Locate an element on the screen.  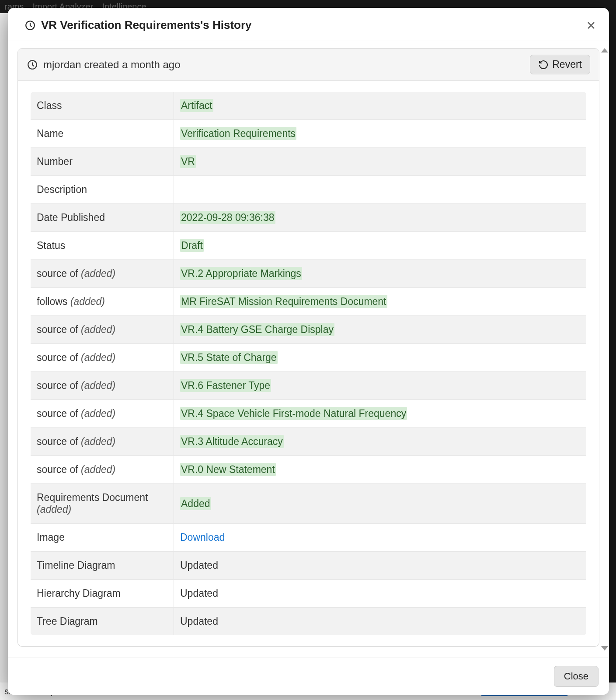
highlighted-value: VR.2 Appropriate Markings is located at coordinates (241, 273).